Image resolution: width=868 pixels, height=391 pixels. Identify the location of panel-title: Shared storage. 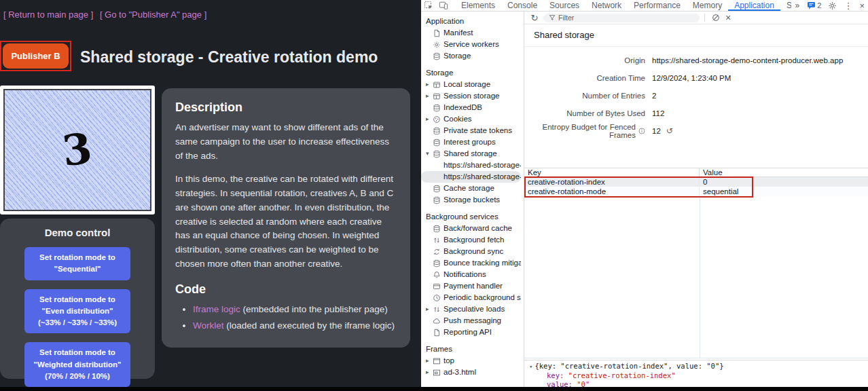
(564, 35).